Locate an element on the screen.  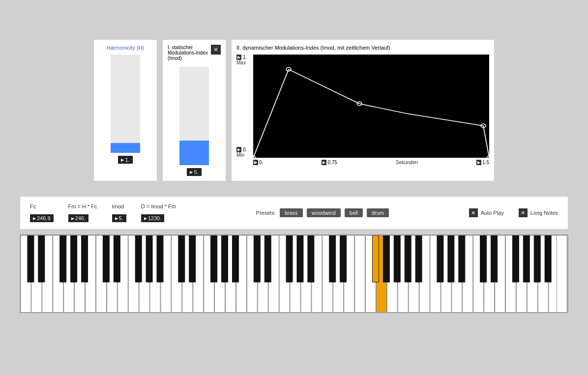
fm-value: 246. is located at coordinates (79, 218).